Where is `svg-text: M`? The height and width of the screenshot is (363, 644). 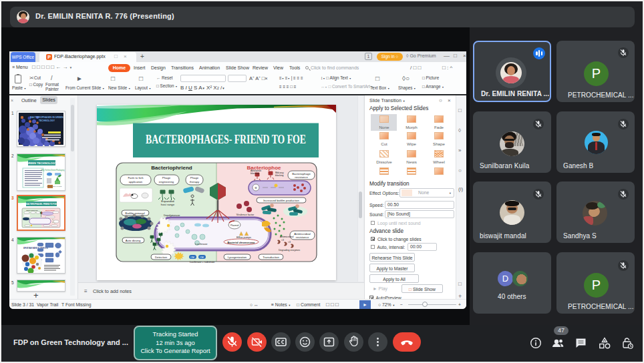 svg-text: M is located at coordinates (257, 188).